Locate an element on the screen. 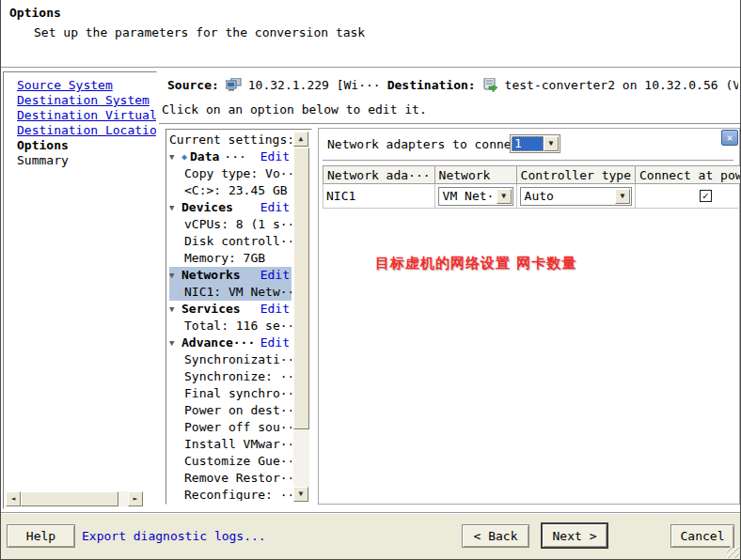 This screenshot has height=560, width=741. tree-item-synchronization: Synchronizati··· is located at coordinates (230, 360).